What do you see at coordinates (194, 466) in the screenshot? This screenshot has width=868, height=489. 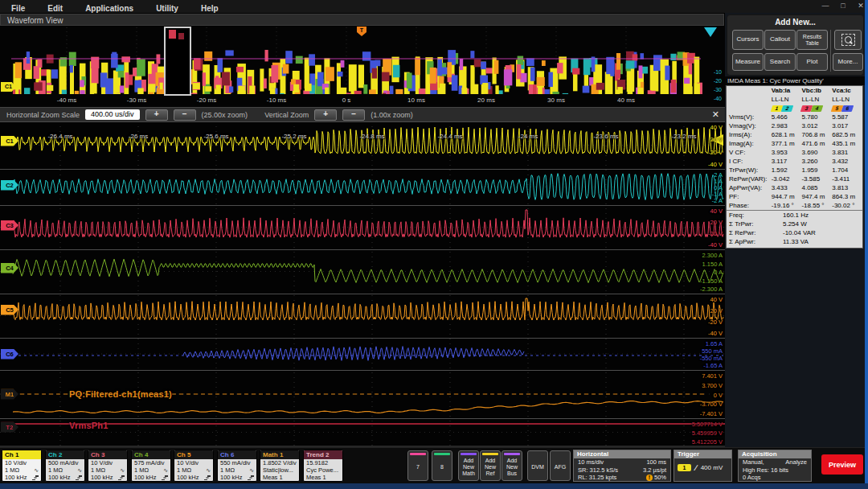 I see `channel-card-ch-5: Ch 510 V/div1 MΩ∿100 kHz` at bounding box center [194, 466].